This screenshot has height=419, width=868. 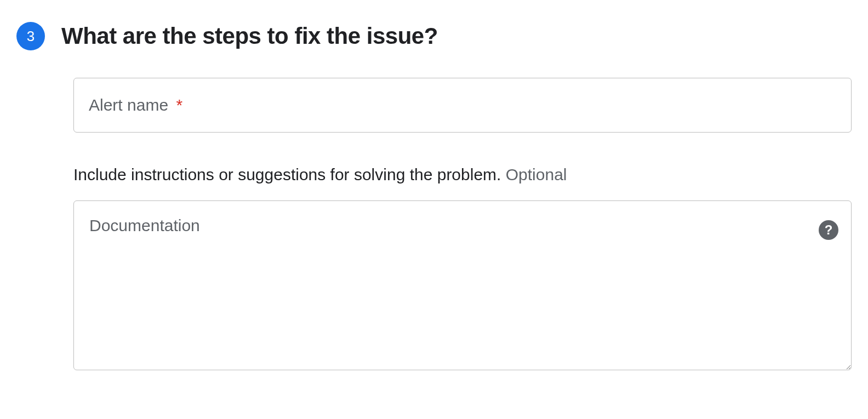 I want to click on documentation-description: Include instructions or suggestions for …, so click(x=462, y=175).